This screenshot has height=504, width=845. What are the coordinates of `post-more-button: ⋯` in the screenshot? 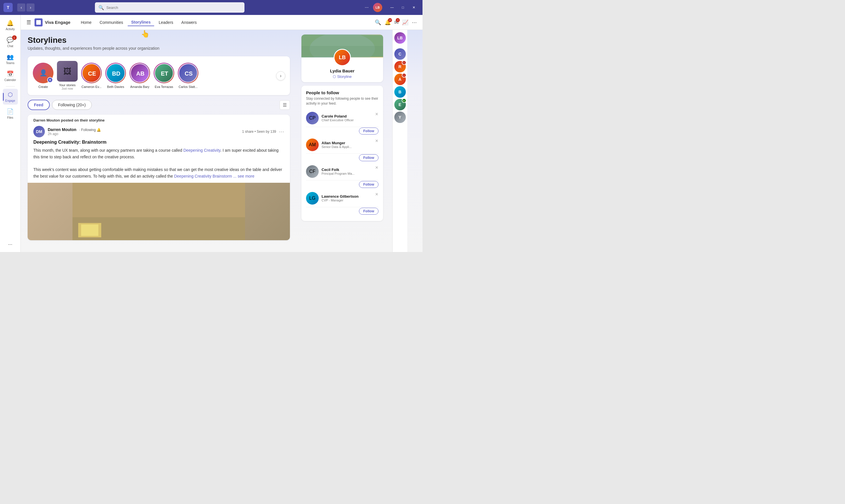 It's located at (281, 132).